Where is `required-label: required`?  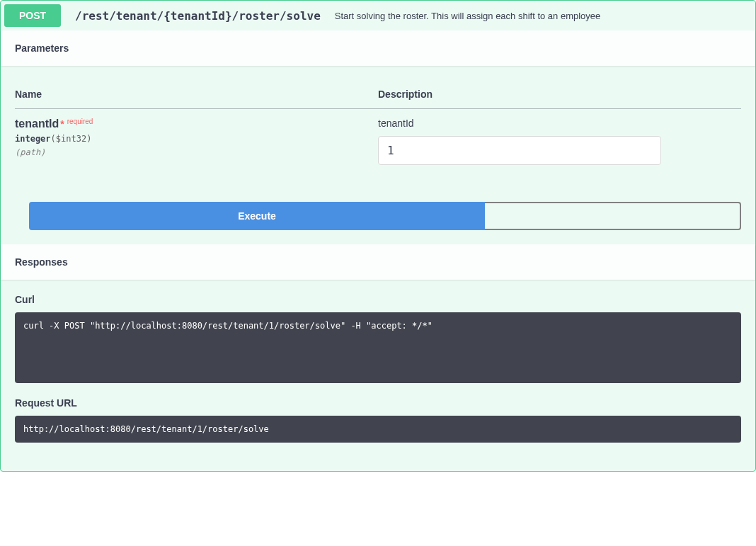 required-label: required is located at coordinates (79, 122).